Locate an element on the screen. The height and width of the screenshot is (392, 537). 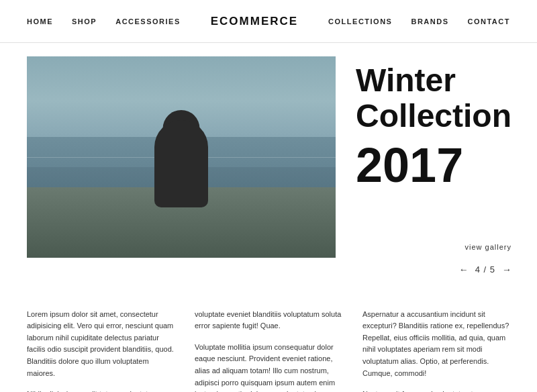
nav-right: COLLECTIONS BRANDS CONTACT is located at coordinates (419, 21).